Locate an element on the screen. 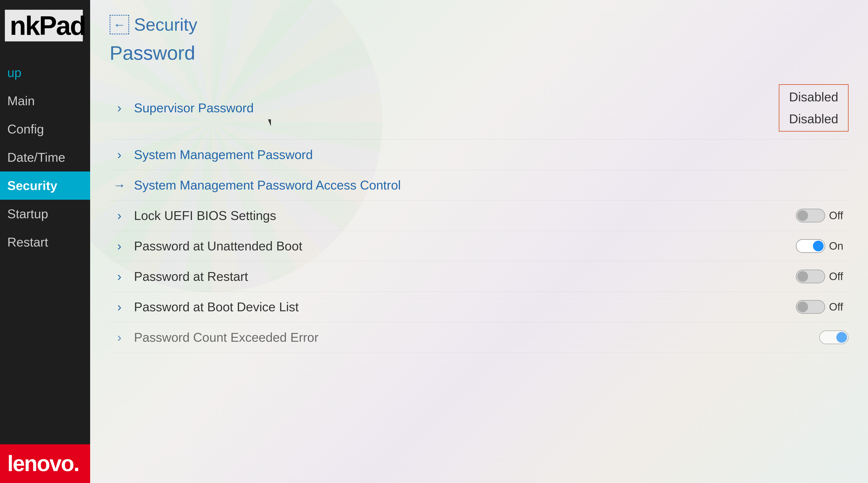 This screenshot has width=868, height=483. smp-access-control-row: → System Management Password Access Cont… is located at coordinates (479, 185).